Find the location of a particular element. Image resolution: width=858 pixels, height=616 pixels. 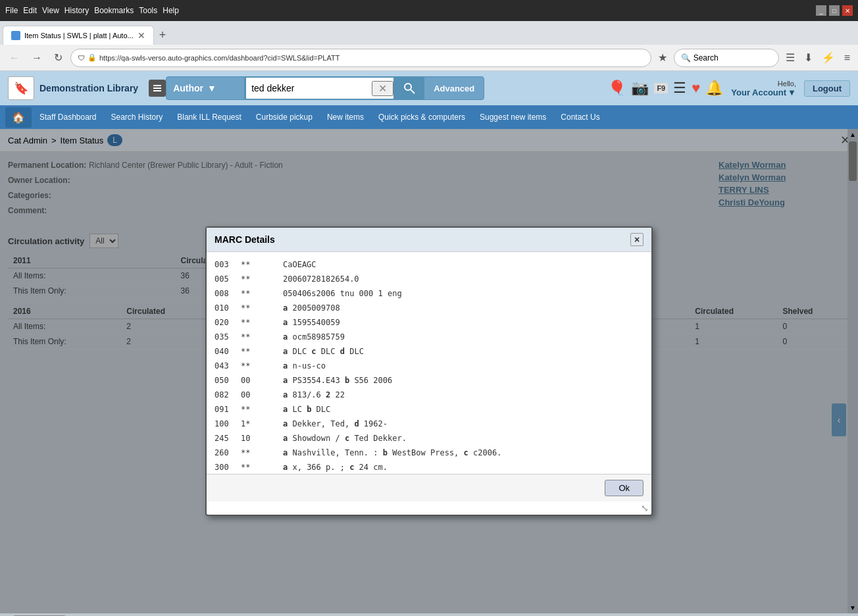

marc-row-300: 300 ** a x, 366 p. ; c 24 cm. is located at coordinates (429, 467).